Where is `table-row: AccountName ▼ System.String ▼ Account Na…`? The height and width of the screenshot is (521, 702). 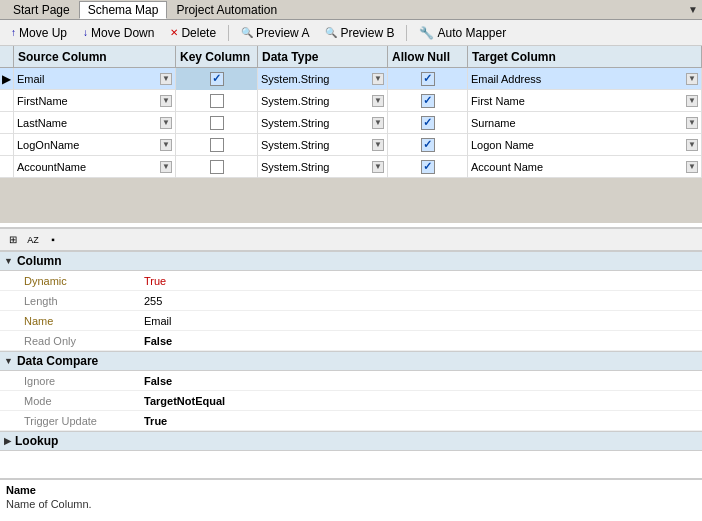 table-row: AccountName ▼ System.String ▼ Account Na… is located at coordinates (351, 167).